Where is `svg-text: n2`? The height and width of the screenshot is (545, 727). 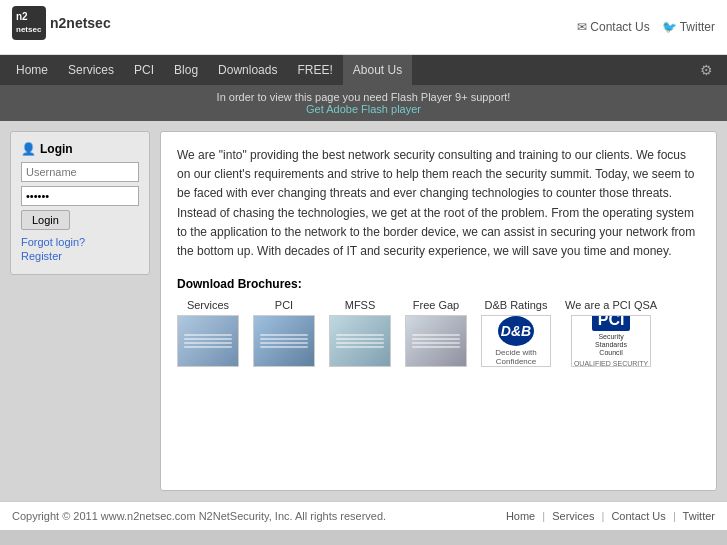
svg-text: n2 is located at coordinates (22, 16).